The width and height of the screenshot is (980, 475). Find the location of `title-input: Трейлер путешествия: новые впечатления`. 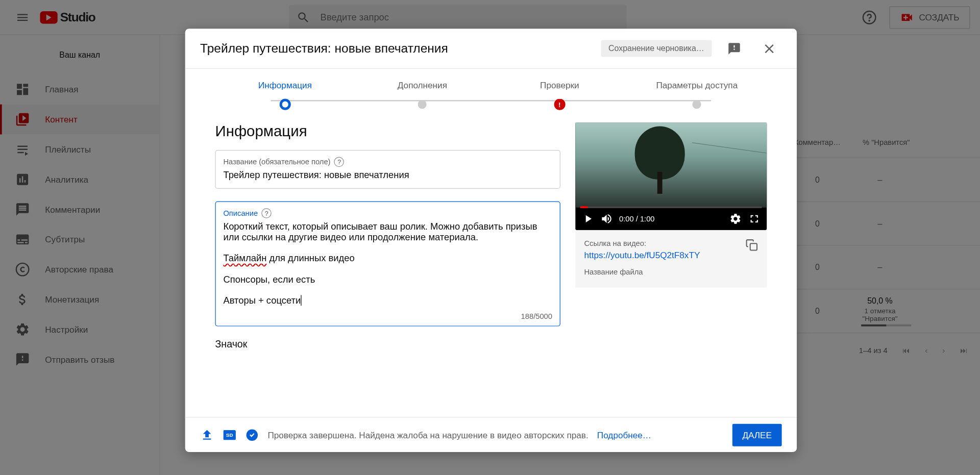

title-input: Трейлер путешествия: новые впечатления is located at coordinates (388, 176).